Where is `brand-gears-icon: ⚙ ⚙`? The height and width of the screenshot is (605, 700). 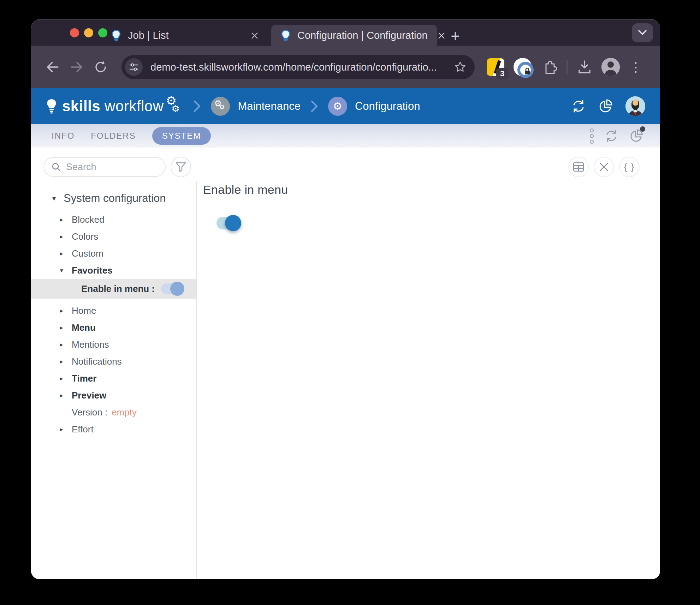 brand-gears-icon: ⚙ ⚙ is located at coordinates (174, 106).